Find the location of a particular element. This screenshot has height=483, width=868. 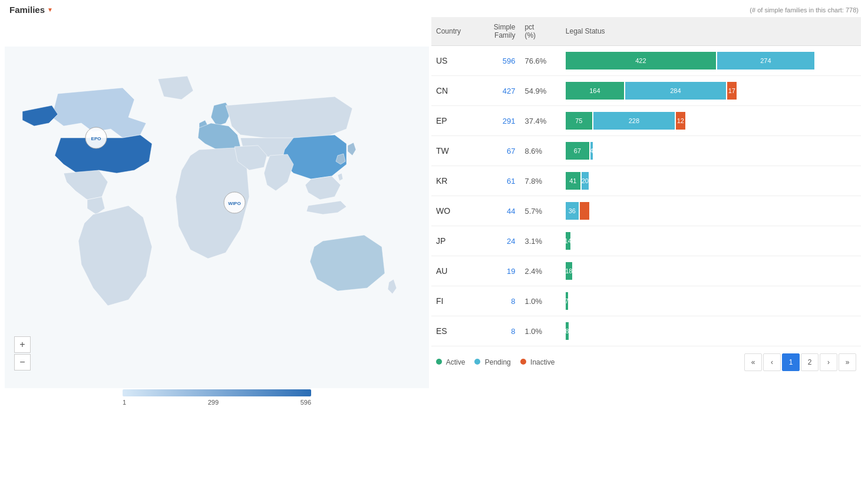

bar-row: 36 is located at coordinates (711, 211).